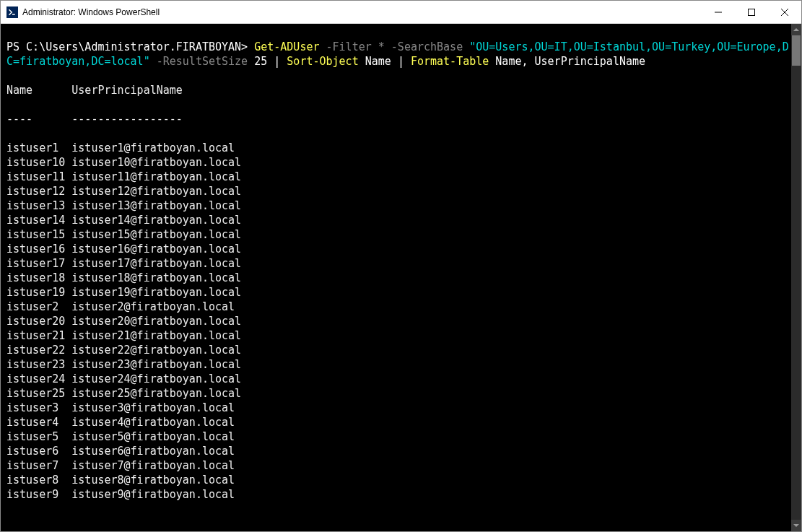  What do you see at coordinates (39, 235) in the screenshot?
I see `cell-name: istuser15` at bounding box center [39, 235].